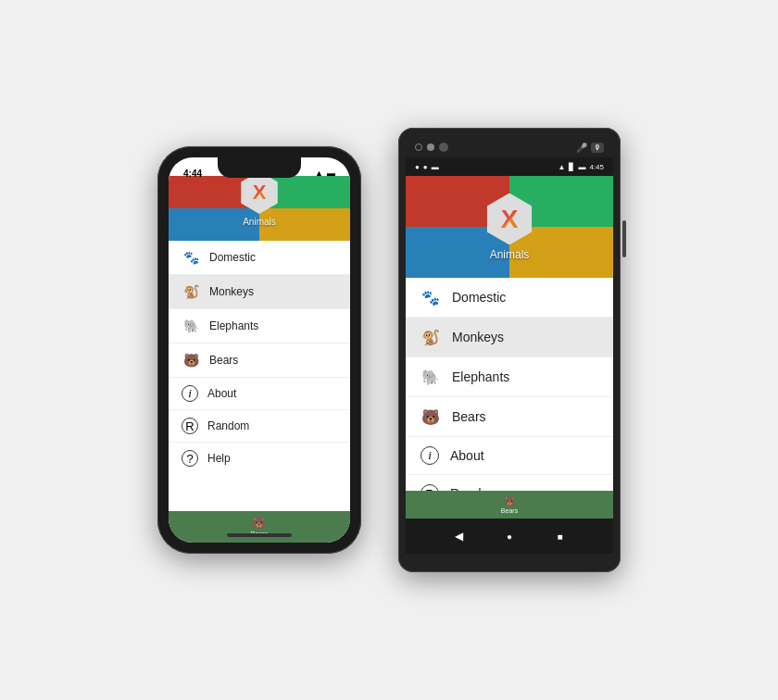  I want to click on android-nav-bar: ◀ ● ■, so click(509, 536).